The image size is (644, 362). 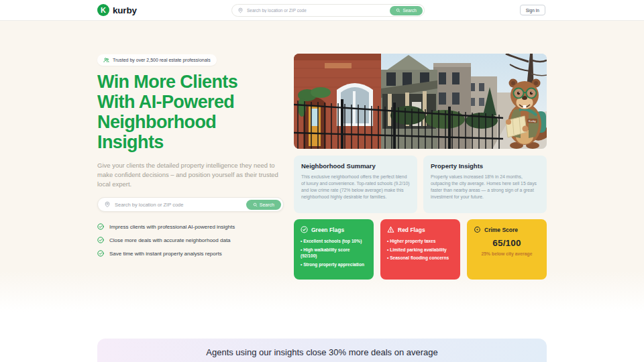 I want to click on hero-title-line: Insights, so click(x=195, y=142).